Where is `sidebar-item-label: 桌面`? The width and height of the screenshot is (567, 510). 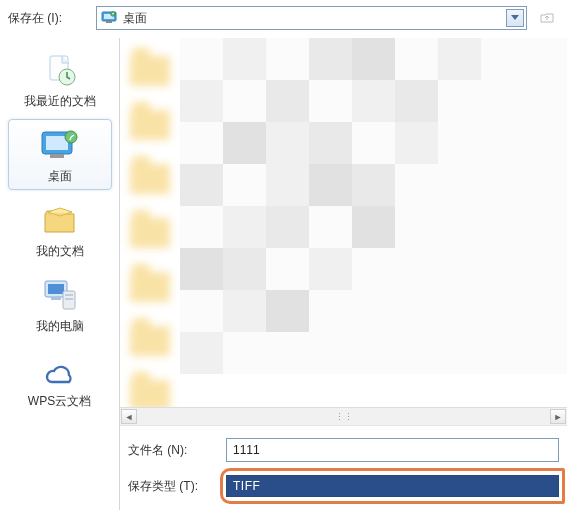 sidebar-item-label: 桌面 is located at coordinates (60, 176).